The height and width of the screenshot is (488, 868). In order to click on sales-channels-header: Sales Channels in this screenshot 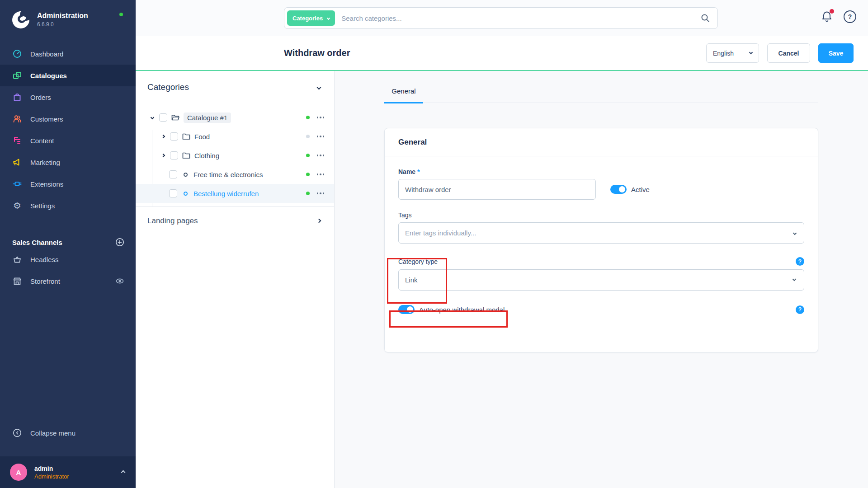, I will do `click(63, 242)`.